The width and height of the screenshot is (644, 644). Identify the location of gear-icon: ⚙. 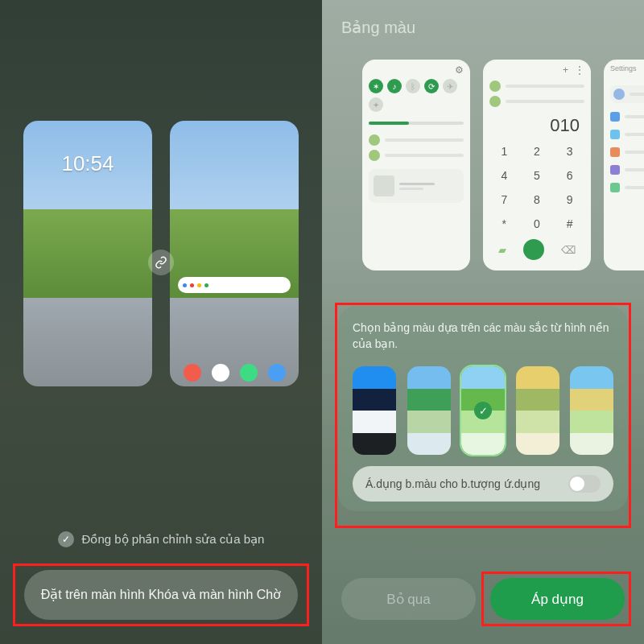
(459, 70).